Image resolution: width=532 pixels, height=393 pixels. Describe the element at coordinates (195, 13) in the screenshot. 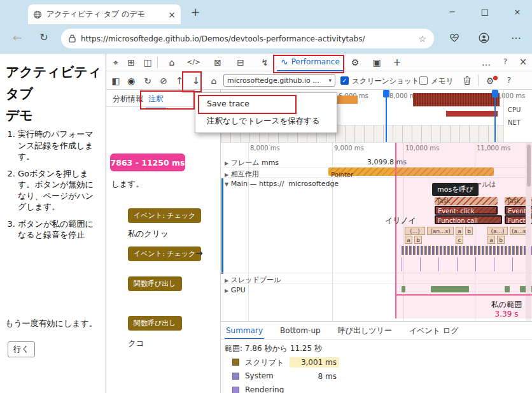

I see `new-tab-button: +` at that location.